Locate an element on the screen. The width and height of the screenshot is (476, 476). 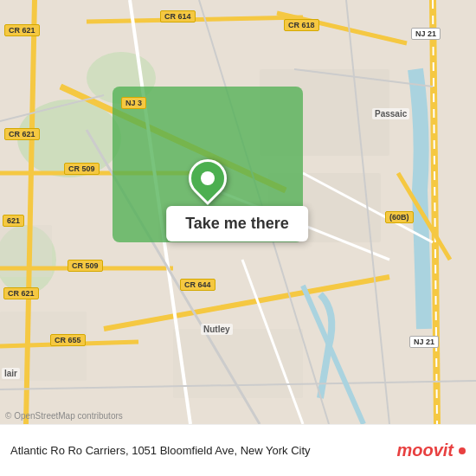
address-text: Atlantic Ro Ro Carriers, 1051 Bloomfield… is located at coordinates (203, 450).